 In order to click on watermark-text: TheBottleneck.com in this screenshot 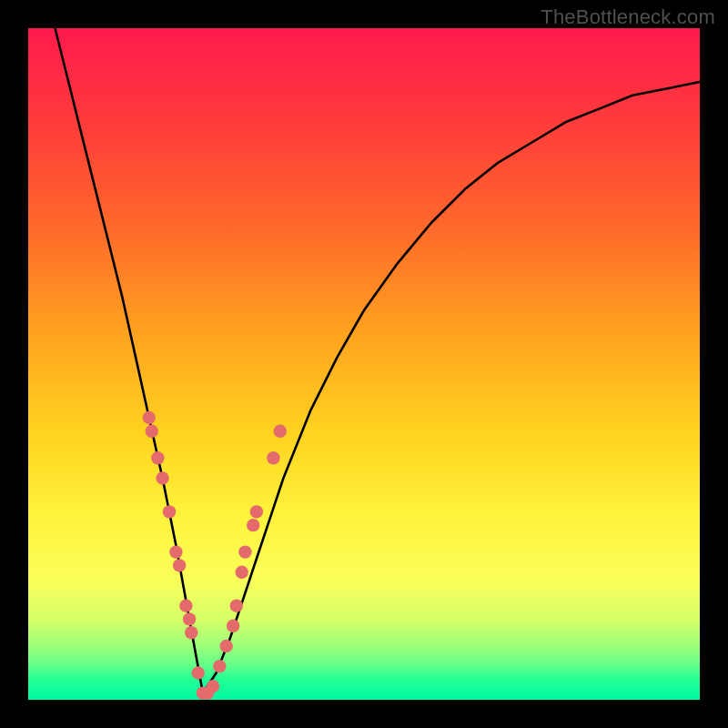, I will do `click(628, 17)`.